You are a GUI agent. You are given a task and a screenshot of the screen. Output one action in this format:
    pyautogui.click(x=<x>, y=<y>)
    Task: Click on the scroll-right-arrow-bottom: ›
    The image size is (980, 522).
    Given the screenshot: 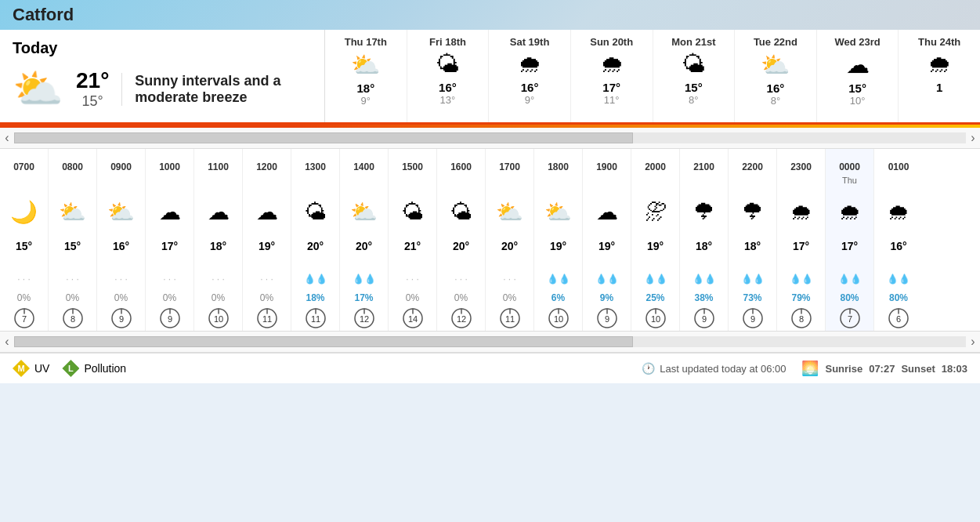 What is the action you would take?
    pyautogui.click(x=973, y=342)
    